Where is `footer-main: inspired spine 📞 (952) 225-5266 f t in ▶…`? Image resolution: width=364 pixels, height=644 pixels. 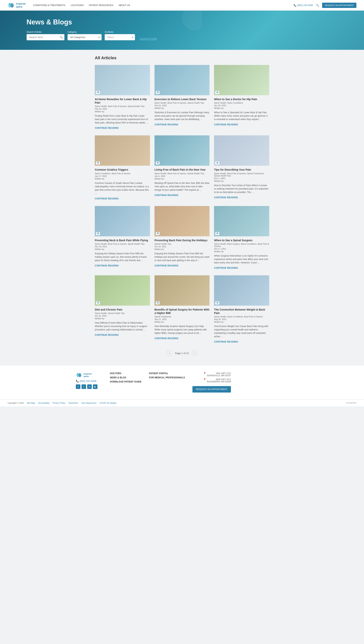
footer-main: inspired spine 📞 (952) 225-5266 f t in ▶… is located at coordinates (182, 382).